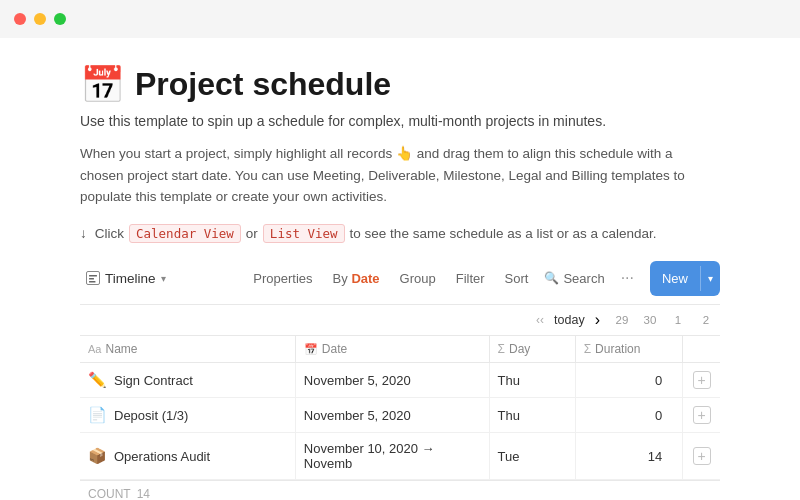  I want to click on group-button: Group, so click(418, 278).